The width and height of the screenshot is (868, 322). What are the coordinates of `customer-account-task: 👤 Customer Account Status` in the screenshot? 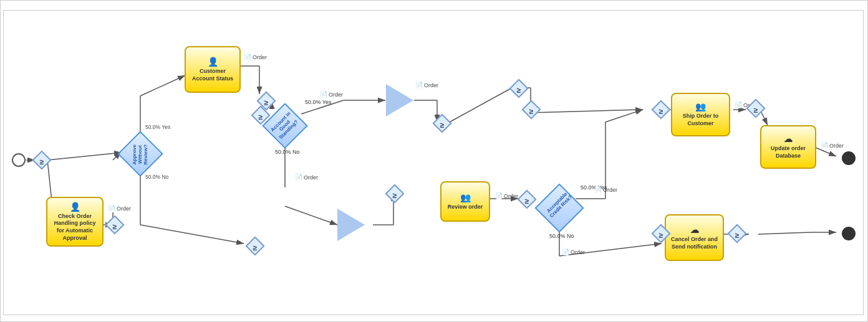 It's located at (213, 70).